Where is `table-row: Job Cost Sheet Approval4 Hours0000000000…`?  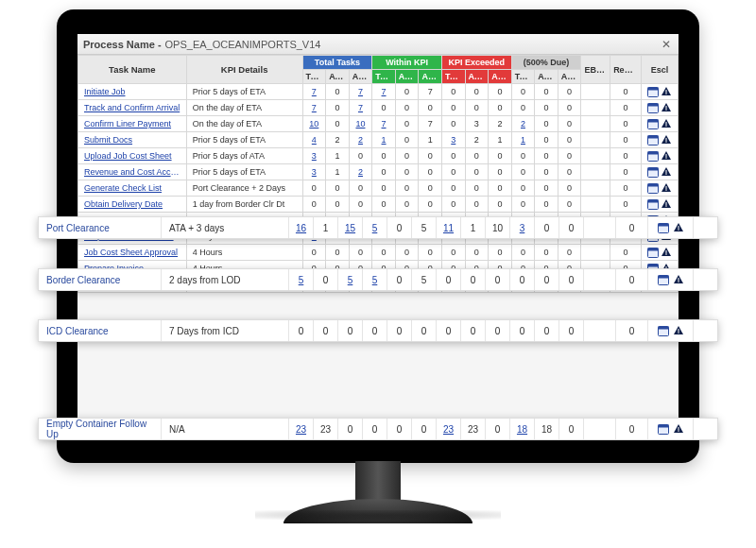
table-row: Job Cost Sheet Approval4 Hours0000000000… is located at coordinates (378, 253).